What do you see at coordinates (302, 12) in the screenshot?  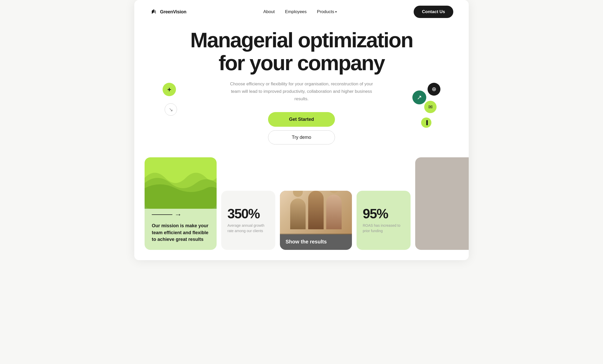 I see `navbar: GreenVision About Employees Products ▾ C…` at bounding box center [302, 12].